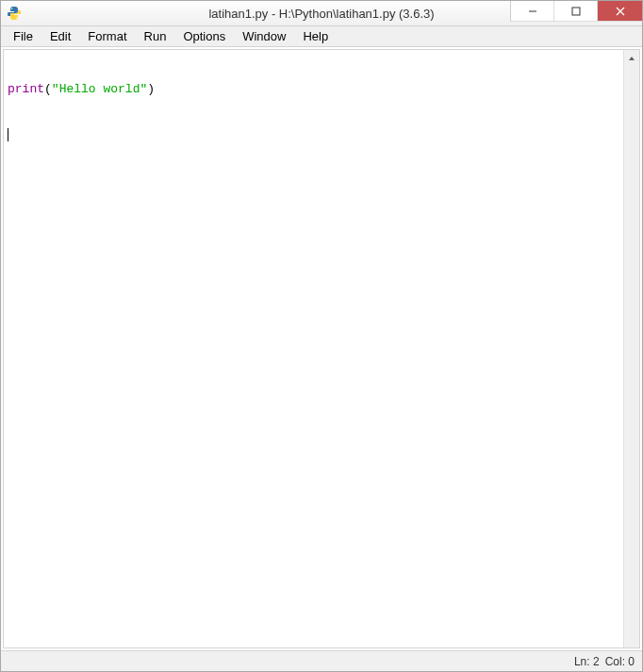 This screenshot has height=672, width=643. Describe the element at coordinates (14, 13) in the screenshot. I see `python-idle-icon` at that location.